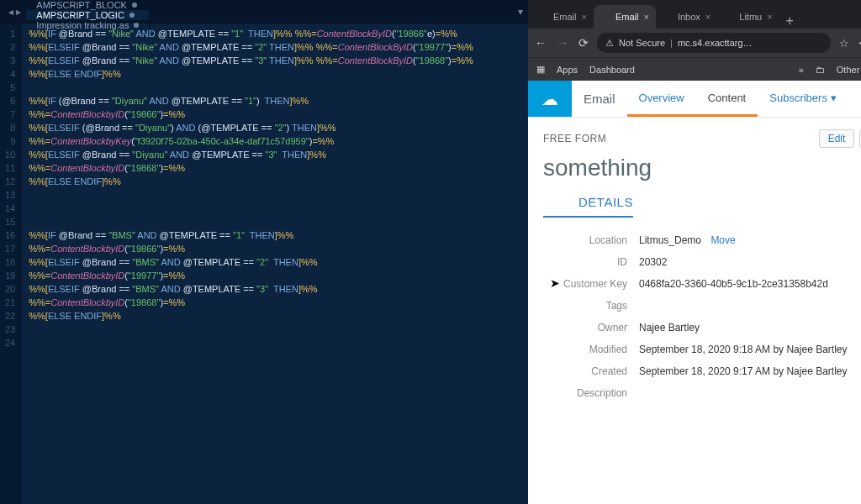  Describe the element at coordinates (695, 14) in the screenshot. I see `browser-tab-strip: Email×Email×Inbox×Litmu× +` at that location.